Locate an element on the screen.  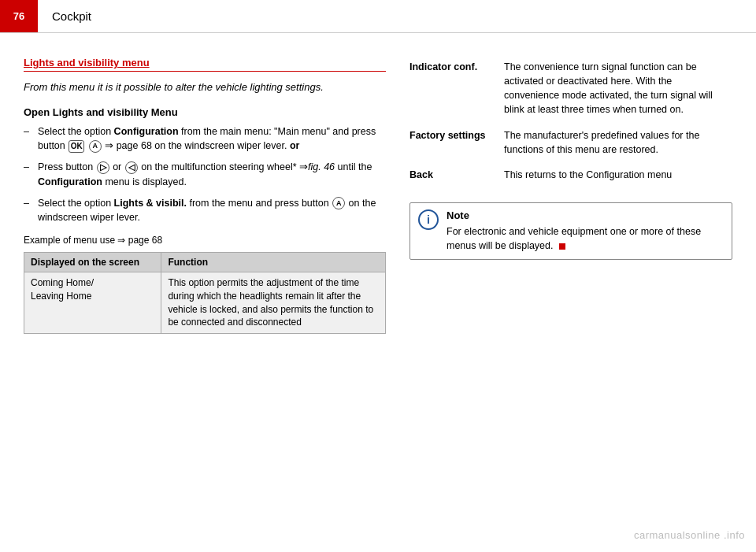
right-arrow-icon: ▷ is located at coordinates (103, 168).